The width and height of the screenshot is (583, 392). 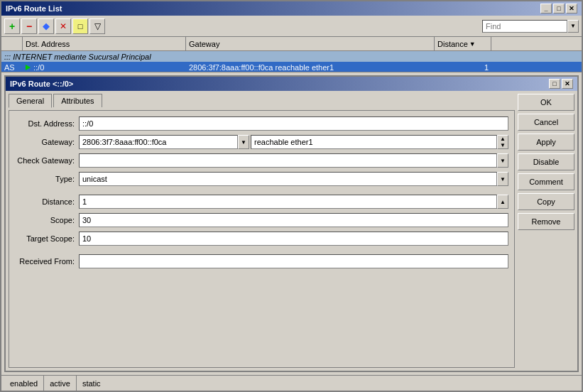 What do you see at coordinates (288, 202) in the screenshot?
I see `distance-input` at bounding box center [288, 202].